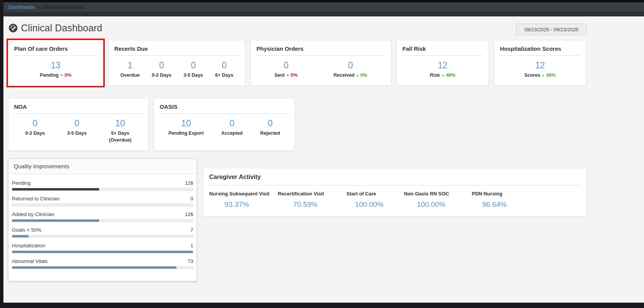  What do you see at coordinates (50, 75) in the screenshot?
I see `stat-label: Pending` at bounding box center [50, 75].